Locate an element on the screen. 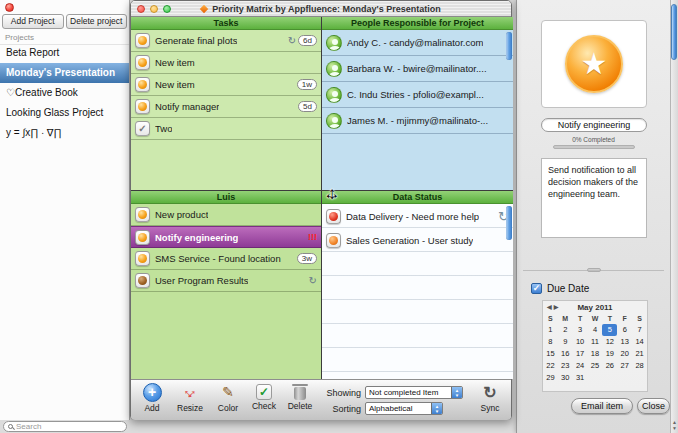 This screenshot has width=678, height=433. divider-handle-icon is located at coordinates (594, 270).